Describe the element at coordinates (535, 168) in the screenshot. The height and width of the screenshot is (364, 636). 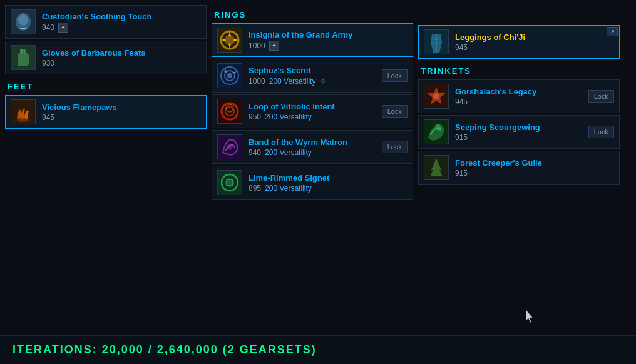
I see `item-info-forest: Forest Creeper's Guile 915` at that location.